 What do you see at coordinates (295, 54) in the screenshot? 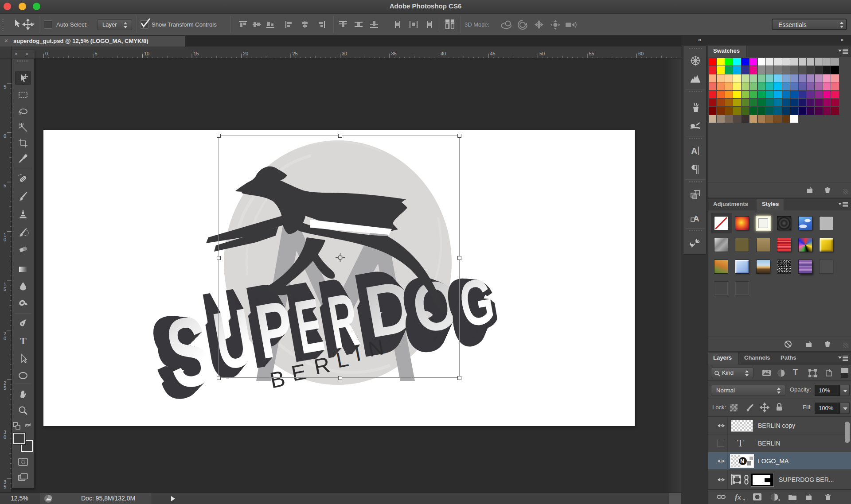
I see `svg-text: 25` at bounding box center [295, 54].